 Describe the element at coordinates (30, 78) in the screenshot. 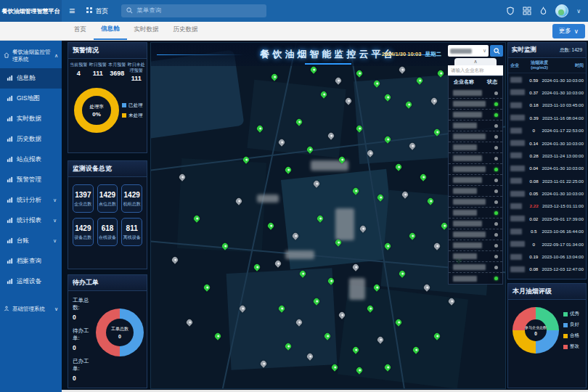

I see `sidebar-item: 信息舱 ∨` at that location.